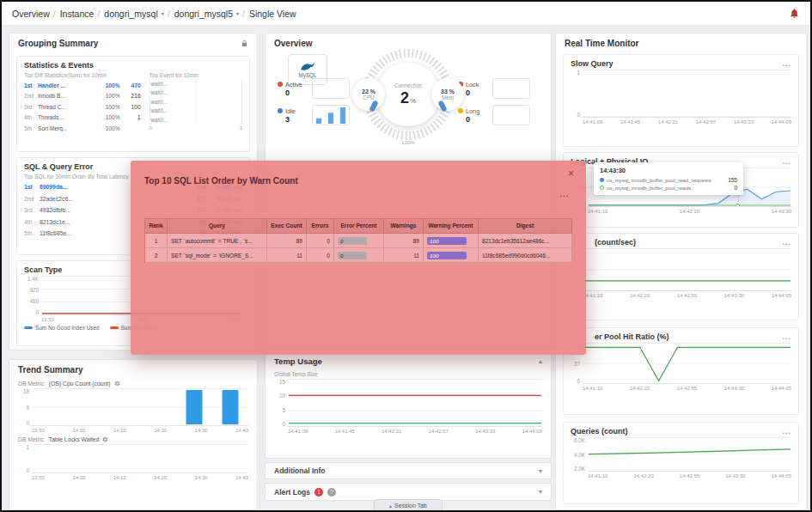 The width and height of the screenshot is (812, 512). What do you see at coordinates (359, 241) in the screenshot?
I see `table-row: 1 SET `autocommit` = TRUE , `s... 89 0 0…` at bounding box center [359, 241].